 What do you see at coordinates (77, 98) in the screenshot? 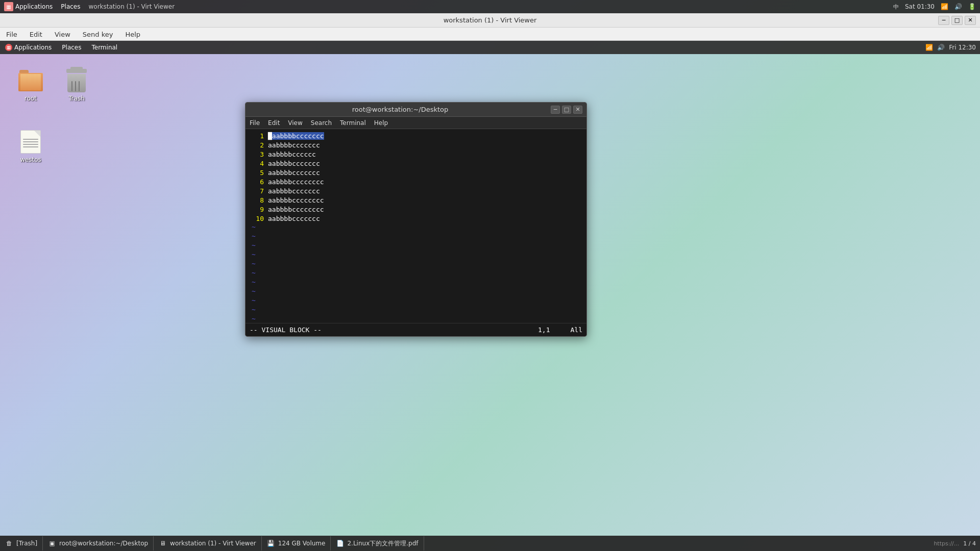
I see `trash-label: Trash` at bounding box center [77, 98].